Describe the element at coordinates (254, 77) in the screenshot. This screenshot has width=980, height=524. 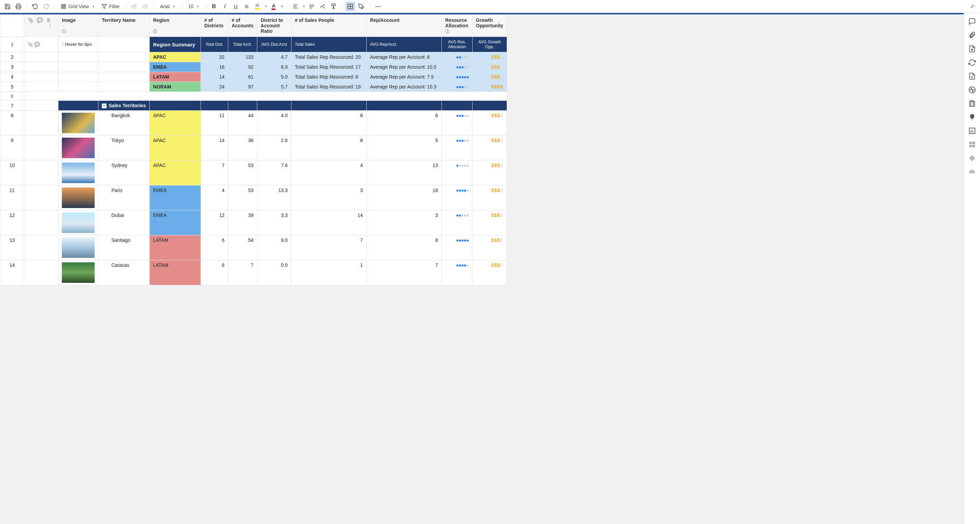
I see `region-row: 4 LATAM 14 61 5.0 Total Sales Rep Resour…` at that location.